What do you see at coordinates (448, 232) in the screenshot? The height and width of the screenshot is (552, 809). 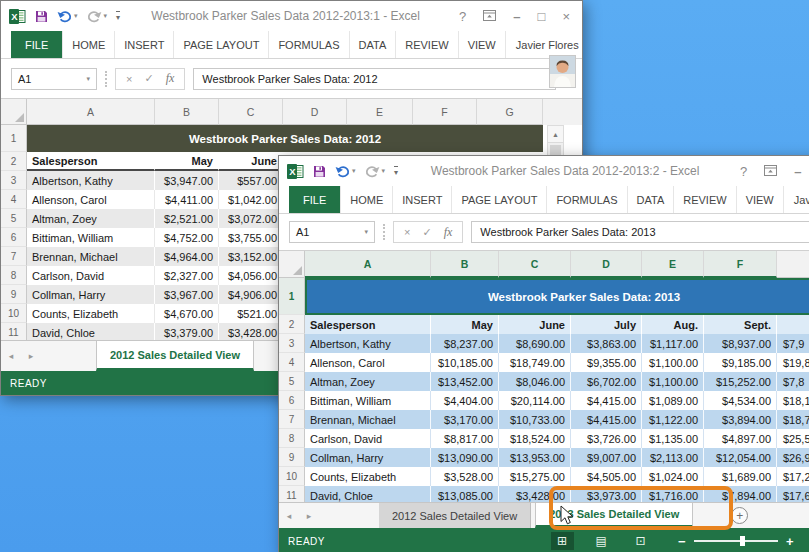 I see `insert-function-icon: fx` at bounding box center [448, 232].